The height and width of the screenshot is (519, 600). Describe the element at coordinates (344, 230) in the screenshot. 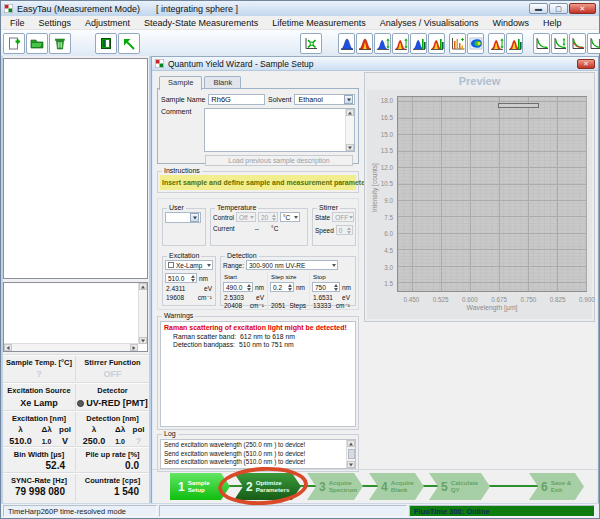

I see `stirrer-speed-spinner: 0` at that location.